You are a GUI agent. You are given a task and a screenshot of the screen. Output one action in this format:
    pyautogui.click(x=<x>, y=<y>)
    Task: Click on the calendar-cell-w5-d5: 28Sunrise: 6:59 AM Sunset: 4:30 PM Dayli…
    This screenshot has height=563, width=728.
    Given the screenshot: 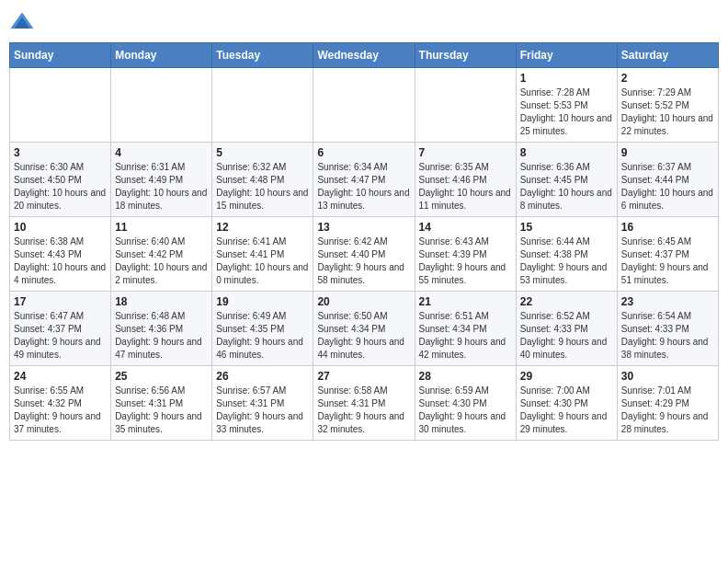 What is the action you would take?
    pyautogui.click(x=465, y=403)
    